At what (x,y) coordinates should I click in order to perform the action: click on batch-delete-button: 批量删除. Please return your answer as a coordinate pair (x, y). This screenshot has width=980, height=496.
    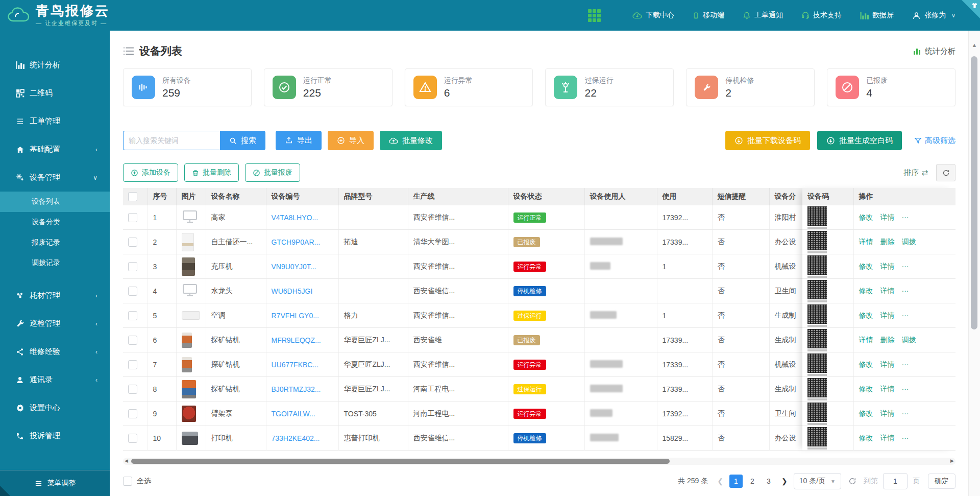
    Looking at the image, I should click on (211, 173).